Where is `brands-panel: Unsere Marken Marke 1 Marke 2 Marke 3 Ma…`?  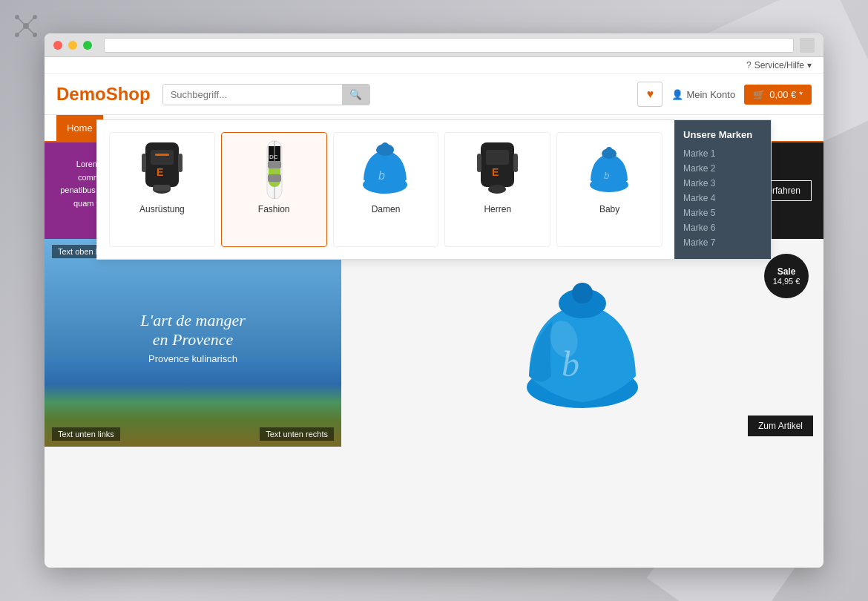
brands-panel: Unsere Marken Marke 1 Marke 2 Marke 3 Ma… is located at coordinates (723, 190).